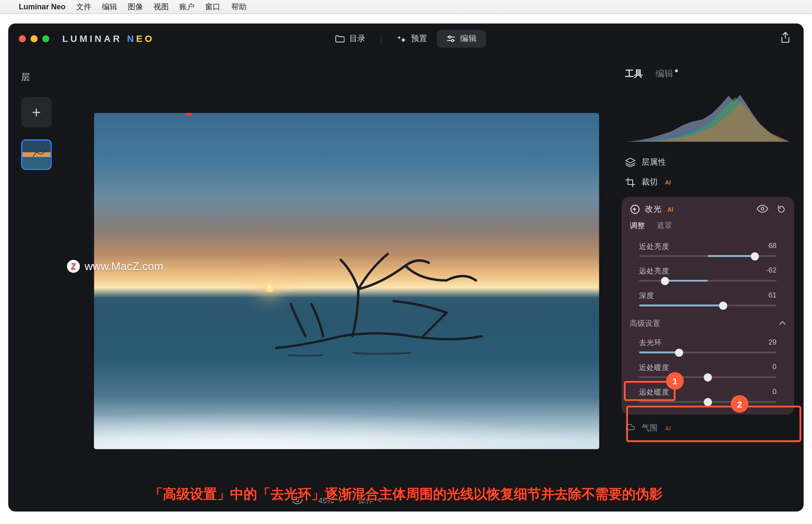 Image resolution: width=812 pixels, height=524 pixels. Describe the element at coordinates (340, 39) in the screenshot. I see `folder-icon` at that location.